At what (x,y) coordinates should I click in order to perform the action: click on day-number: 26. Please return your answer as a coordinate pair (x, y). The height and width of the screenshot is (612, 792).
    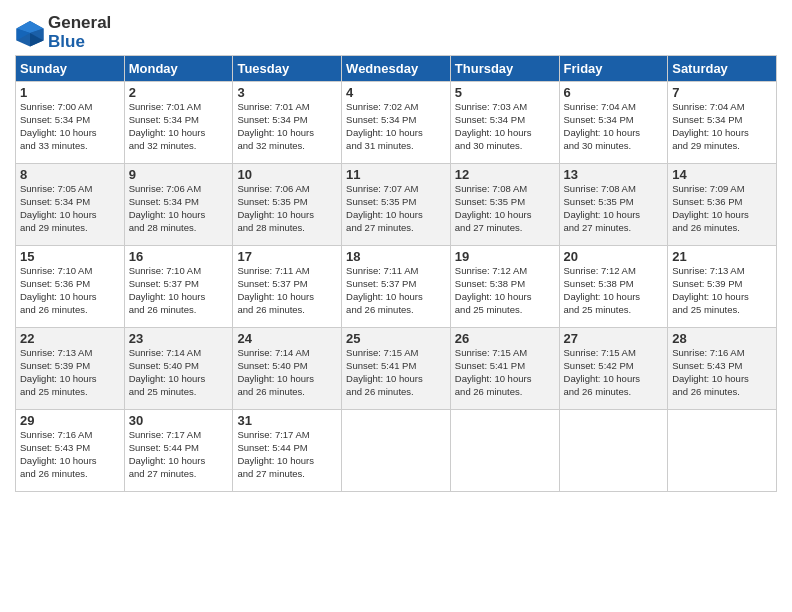
    Looking at the image, I should click on (505, 338).